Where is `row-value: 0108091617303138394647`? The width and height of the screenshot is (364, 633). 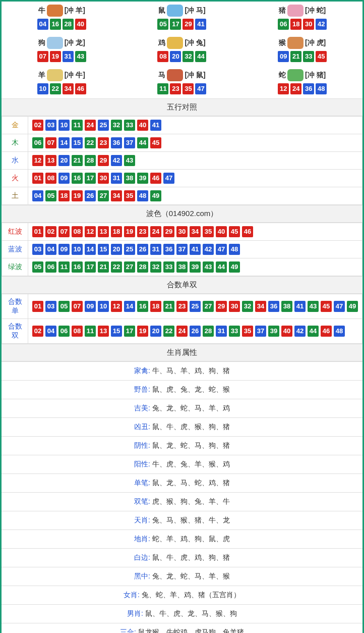
row-value: 0108091617303138394647 is located at coordinates (196, 179).